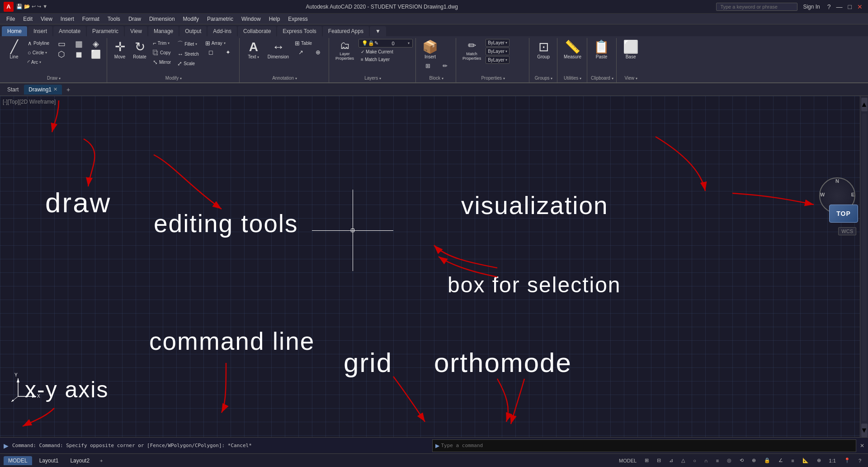 Image resolution: width=868 pixels, height=467 pixels. What do you see at coordinates (120, 50) in the screenshot?
I see `move-button: ✛ Move` at bounding box center [120, 50].